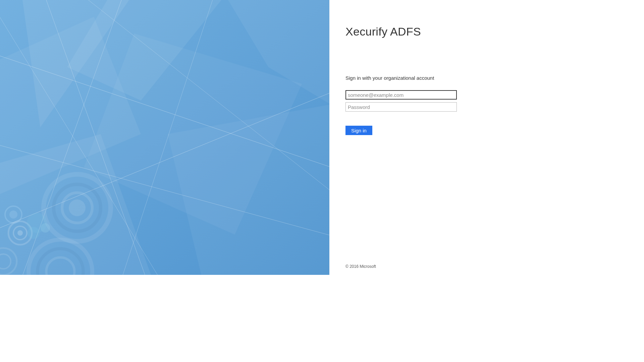  Describe the element at coordinates (401, 78) in the screenshot. I see `signin-instruction: Sign in with your organizational account` at that location.